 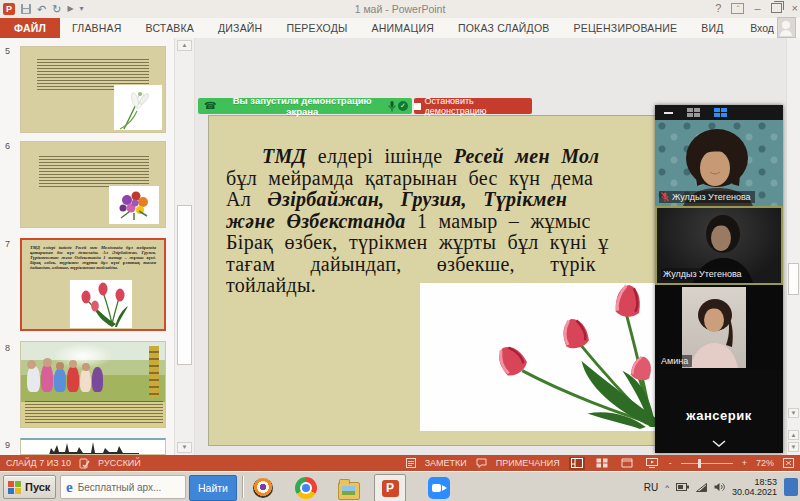 What do you see at coordinates (791, 487) in the screenshot?
I see `show-desktop-button` at bounding box center [791, 487].